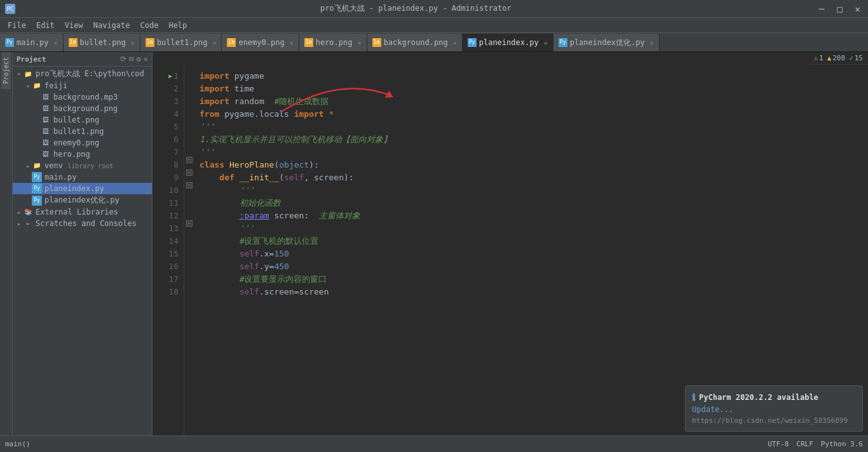 The width and height of the screenshot is (868, 452). I want to click on tab-bullet-png: Imbullet.png✕, so click(102, 43).